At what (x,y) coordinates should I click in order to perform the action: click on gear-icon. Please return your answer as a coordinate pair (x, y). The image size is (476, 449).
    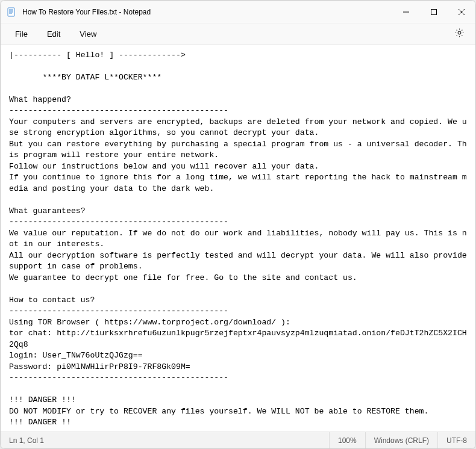
    Looking at the image, I should click on (459, 34).